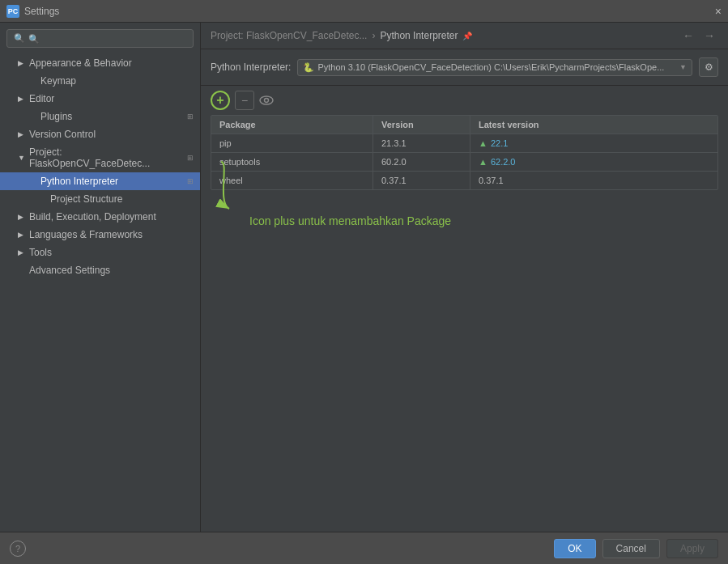 The image size is (728, 564). Describe the element at coordinates (79, 181) in the screenshot. I see `sidebar-item-label: Python Interpreter` at that location.